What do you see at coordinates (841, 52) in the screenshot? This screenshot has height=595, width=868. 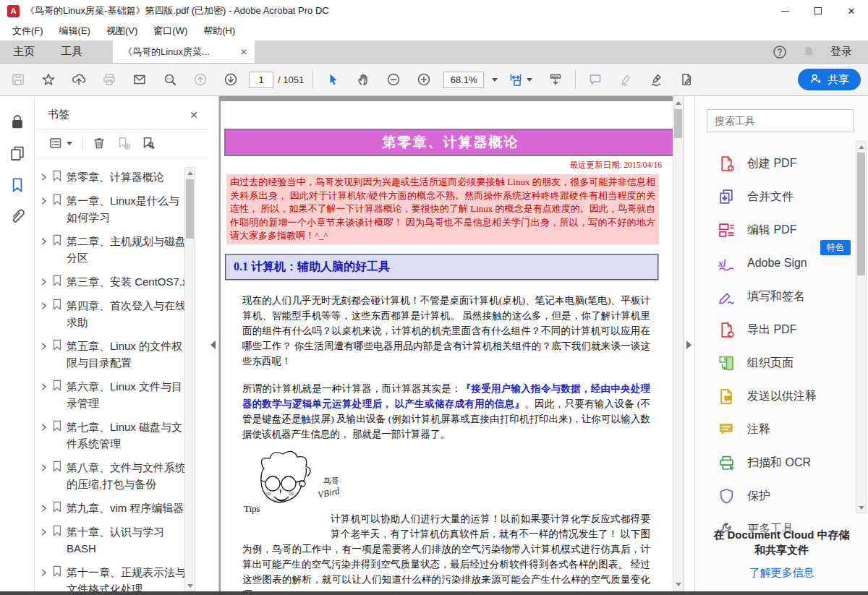 I see `sign-in-button: 登录` at bounding box center [841, 52].